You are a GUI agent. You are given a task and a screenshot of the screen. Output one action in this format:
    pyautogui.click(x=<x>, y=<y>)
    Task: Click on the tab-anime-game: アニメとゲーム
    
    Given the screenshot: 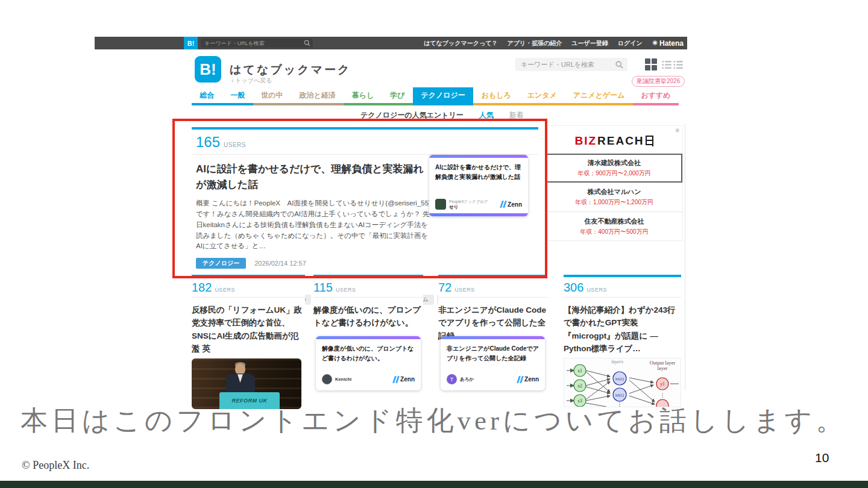 What is the action you would take?
    pyautogui.click(x=599, y=96)
    